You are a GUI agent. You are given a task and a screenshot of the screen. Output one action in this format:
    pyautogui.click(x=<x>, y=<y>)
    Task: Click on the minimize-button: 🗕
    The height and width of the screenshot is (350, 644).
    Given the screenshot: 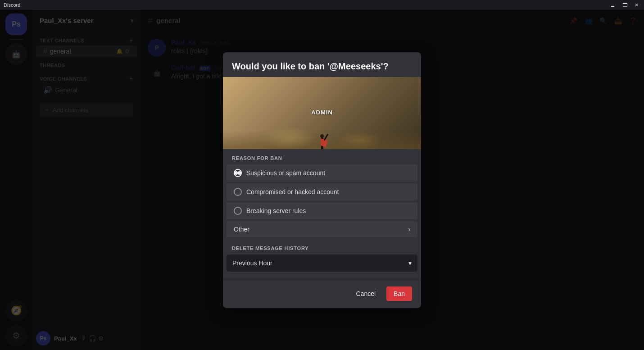 What is the action you would take?
    pyautogui.click(x=612, y=5)
    